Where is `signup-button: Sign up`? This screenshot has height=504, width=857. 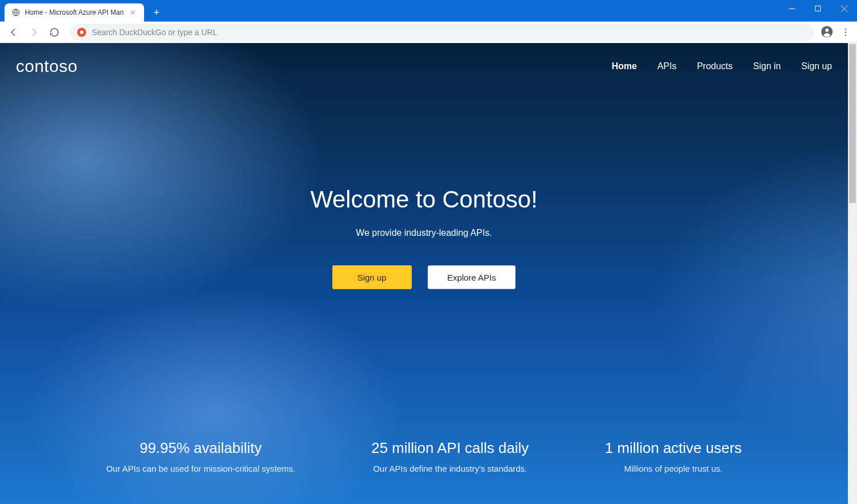
signup-button: Sign up is located at coordinates (372, 277).